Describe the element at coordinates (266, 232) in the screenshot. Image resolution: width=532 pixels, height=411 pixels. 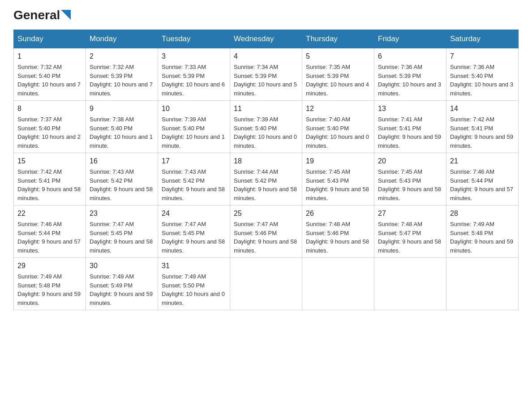
I see `calendar-week-row: 22 Sunrise: 7:46 AMSunset: 5:44 PMDaylig…` at that location.